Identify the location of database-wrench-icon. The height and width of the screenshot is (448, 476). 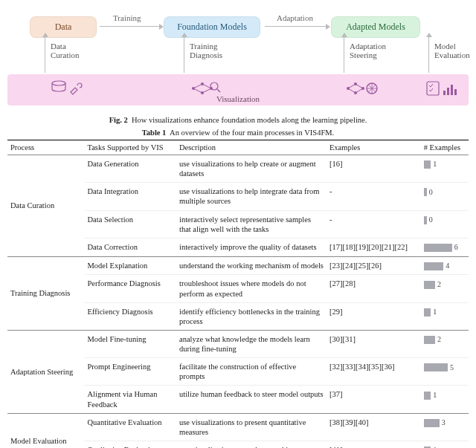
(66, 88).